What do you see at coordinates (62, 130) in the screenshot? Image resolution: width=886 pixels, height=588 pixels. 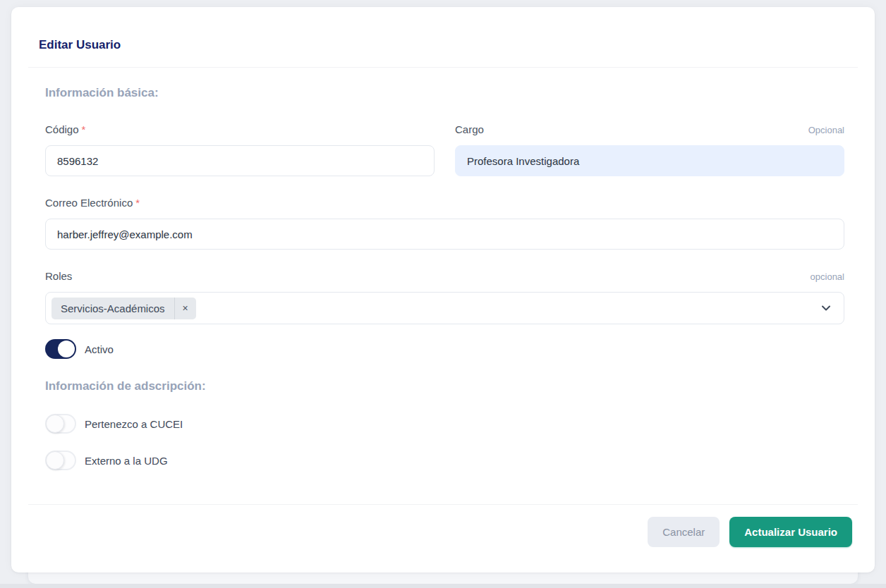 I see `codigo-label: Código` at bounding box center [62, 130].